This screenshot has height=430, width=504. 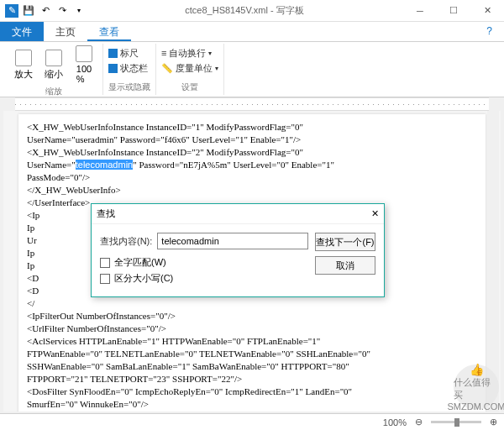 I want to click on tab-home: 主页, so click(x=66, y=32).